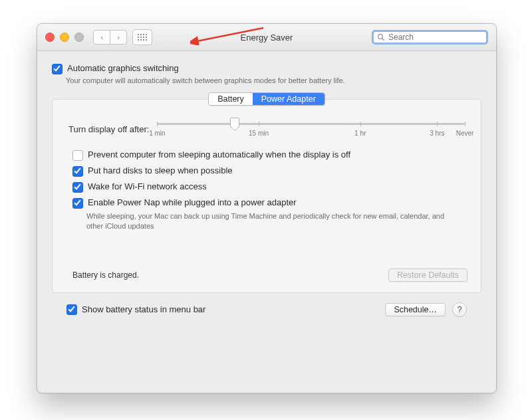  What do you see at coordinates (72, 310) in the screenshot?
I see `menu-bar-checkbox` at bounding box center [72, 310].